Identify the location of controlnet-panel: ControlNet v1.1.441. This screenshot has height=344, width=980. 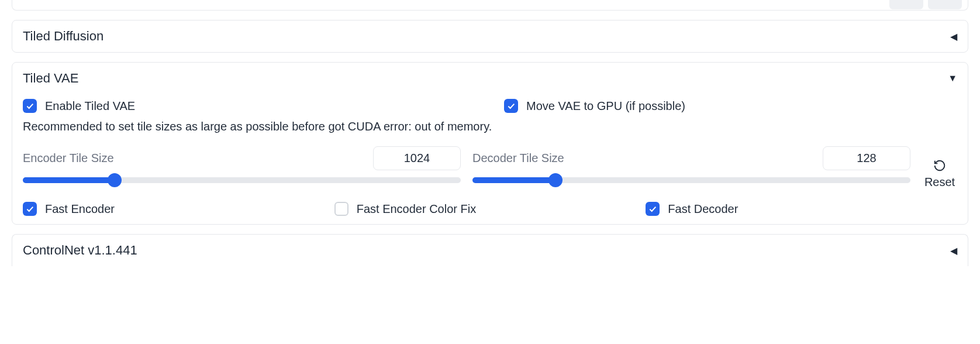
(490, 250).